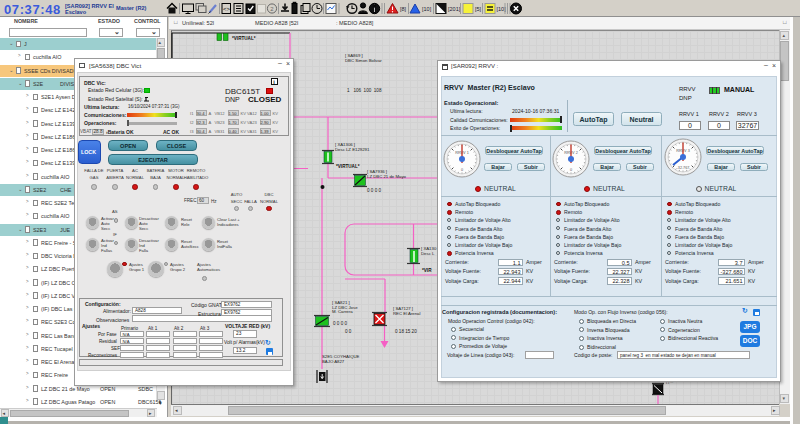  What do you see at coordinates (404, 9) in the screenshot?
I see `svg-text: [8]` at bounding box center [404, 9].